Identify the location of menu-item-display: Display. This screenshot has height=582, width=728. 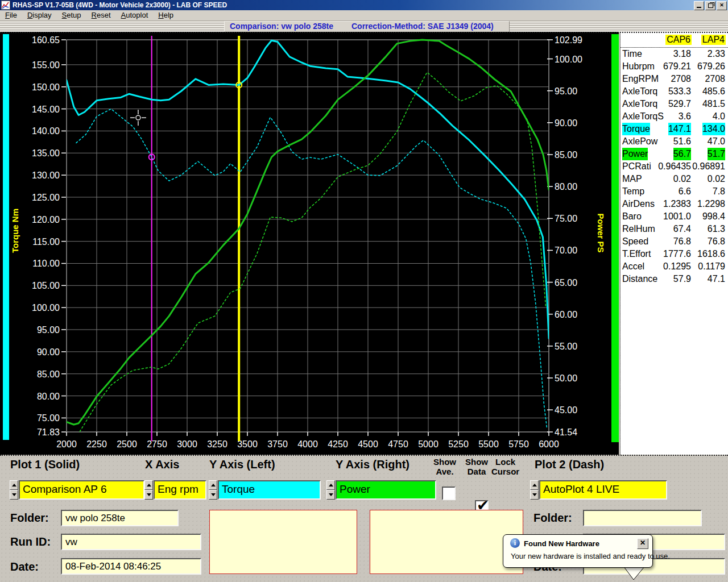
(40, 15).